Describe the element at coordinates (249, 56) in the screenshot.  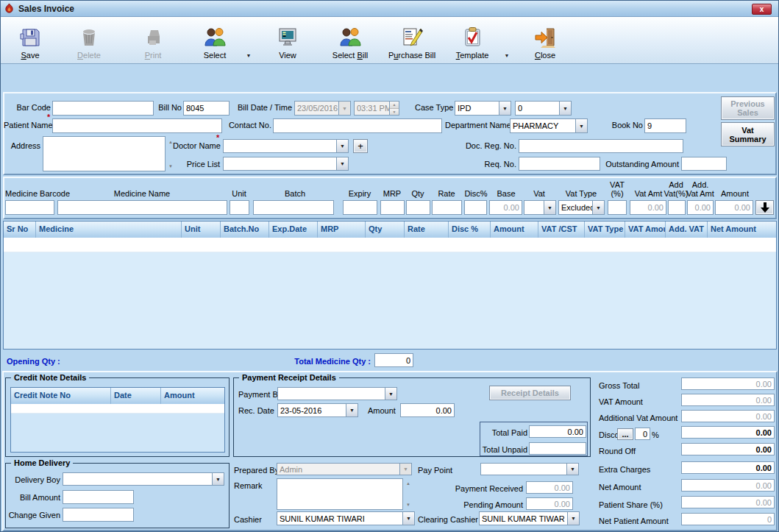
I see `select-dropdown-arrow-icon: ▼` at that location.